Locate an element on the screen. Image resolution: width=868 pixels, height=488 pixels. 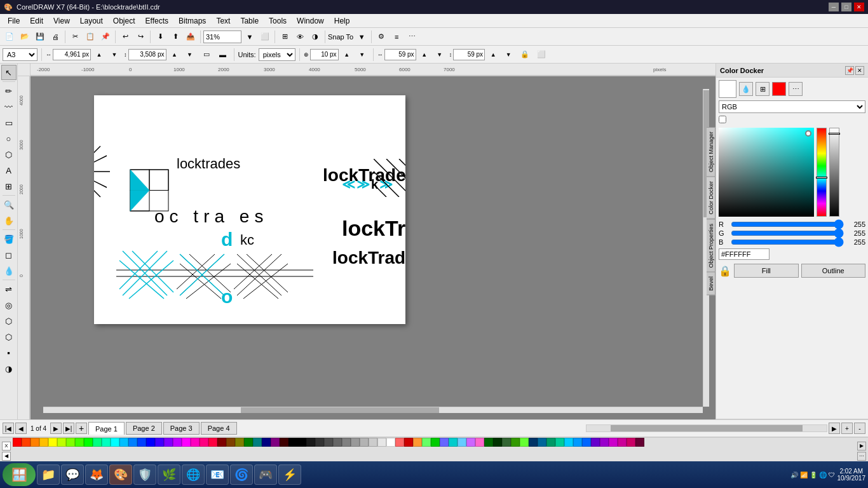
hex-input: #FFFFFF is located at coordinates (744, 254).